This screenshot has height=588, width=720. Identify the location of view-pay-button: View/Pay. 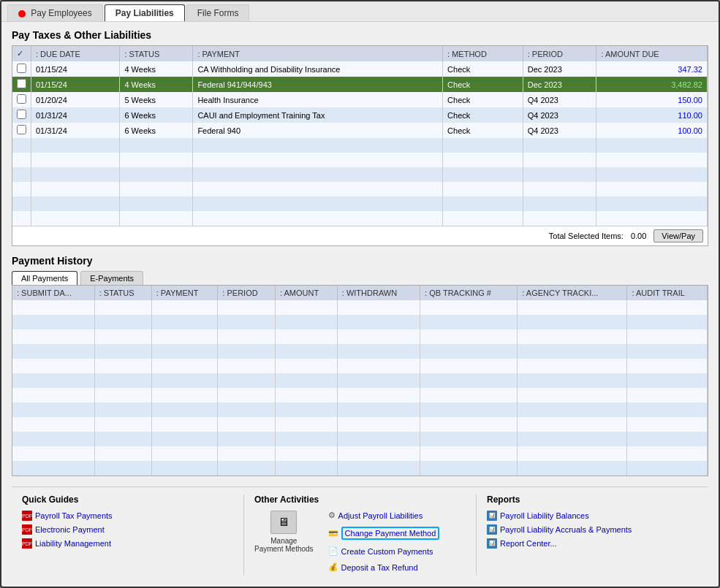
(678, 236).